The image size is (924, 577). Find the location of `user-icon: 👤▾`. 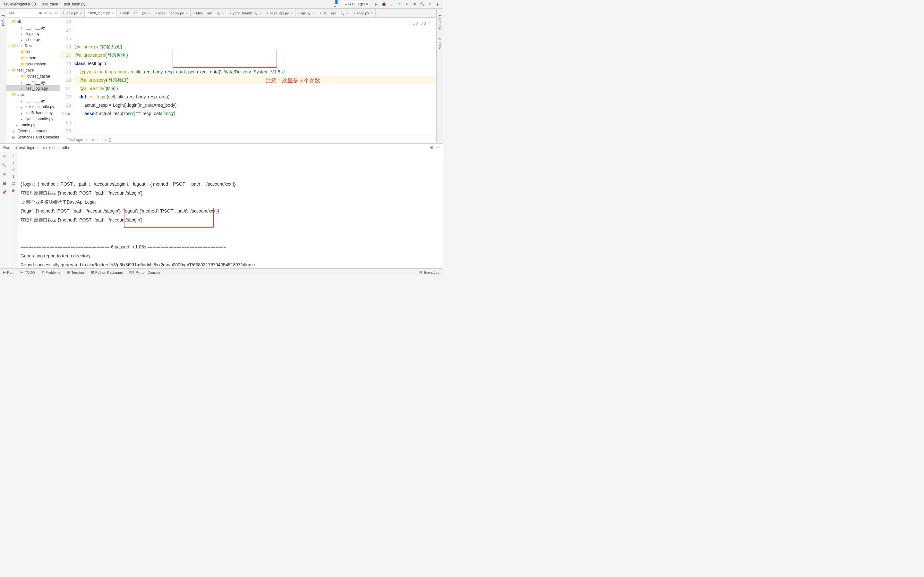

user-icon: 👤▾ is located at coordinates (337, 4).